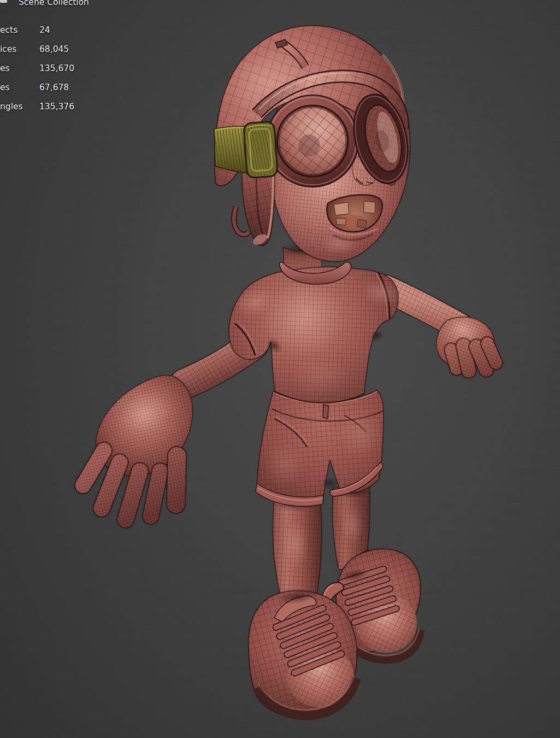  Describe the element at coordinates (320, 448) in the screenshot. I see `shorts` at that location.